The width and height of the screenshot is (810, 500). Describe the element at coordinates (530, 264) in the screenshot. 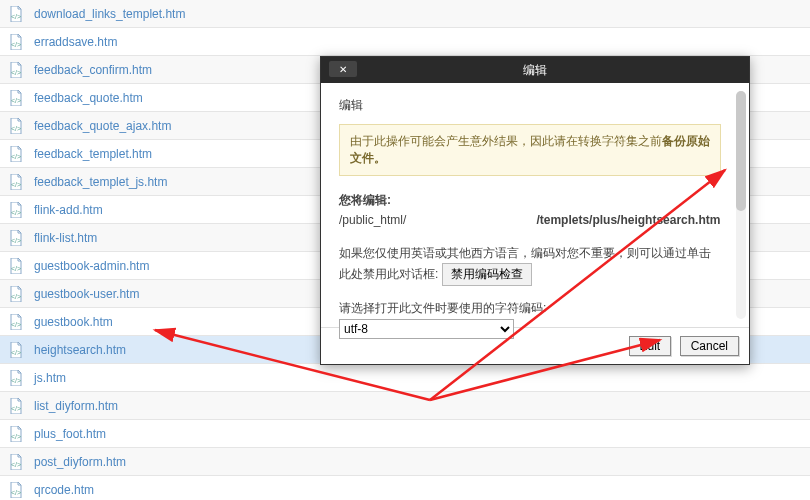

I see `language-section: 如果您仅使用英语或其他西方语言，编码对您不重要，则可以通过单击此处禁用此对话框:…` at that location.